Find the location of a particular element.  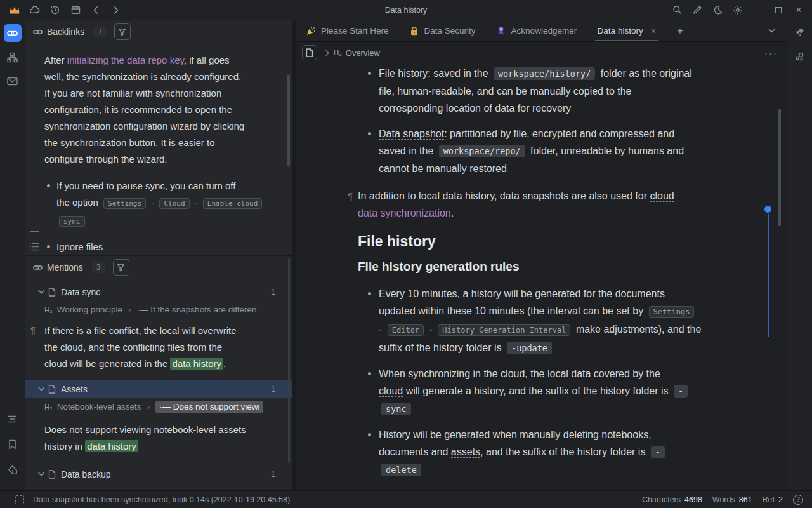

tab-data-history: Data history × is located at coordinates (627, 30).